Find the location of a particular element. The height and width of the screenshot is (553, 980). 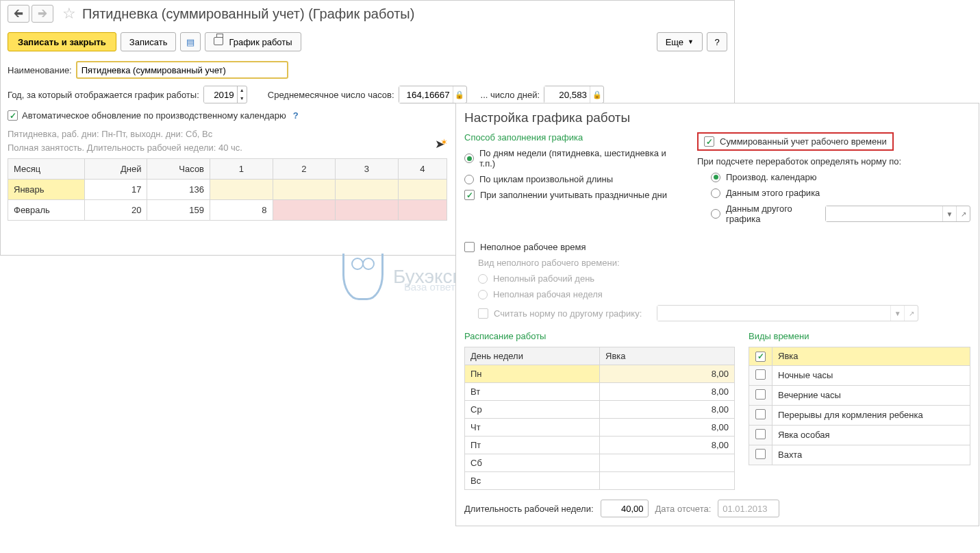

year-spinner: ▲ ▼ is located at coordinates (225, 95).